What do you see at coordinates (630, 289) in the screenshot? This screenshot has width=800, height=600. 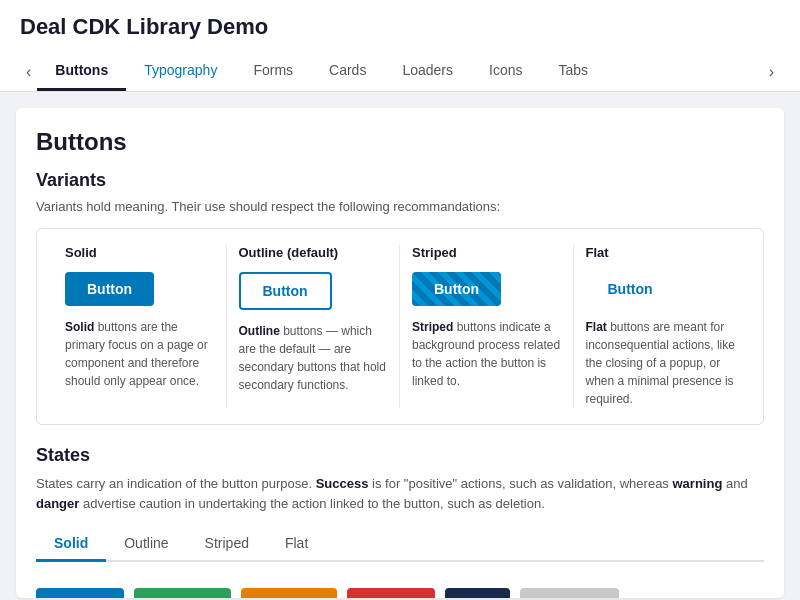 I see `flat-button: Button` at bounding box center [630, 289].